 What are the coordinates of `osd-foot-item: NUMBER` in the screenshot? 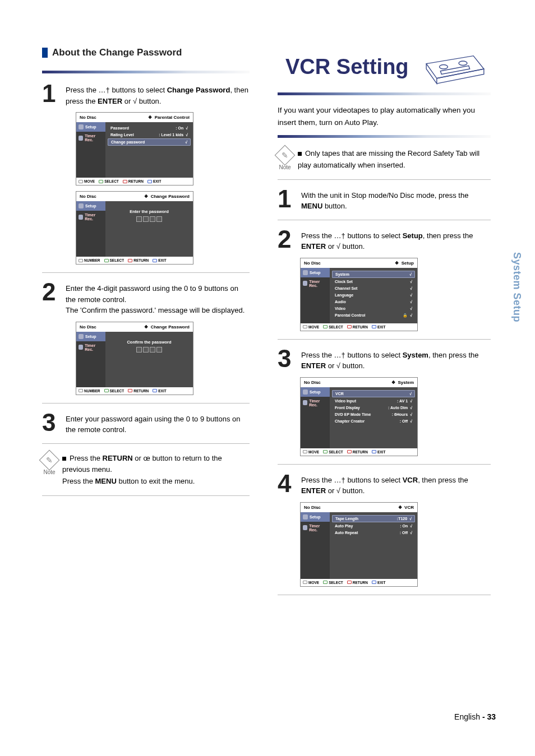 It's located at (90, 260).